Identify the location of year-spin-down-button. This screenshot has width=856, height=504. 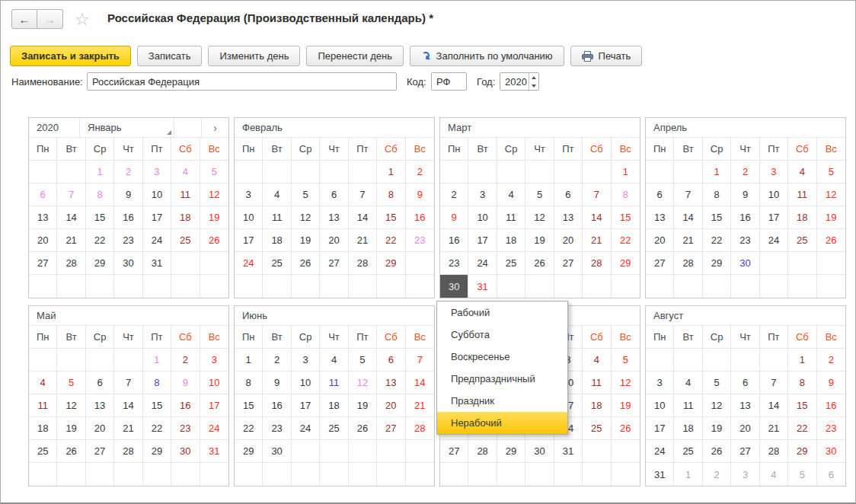
(534, 85).